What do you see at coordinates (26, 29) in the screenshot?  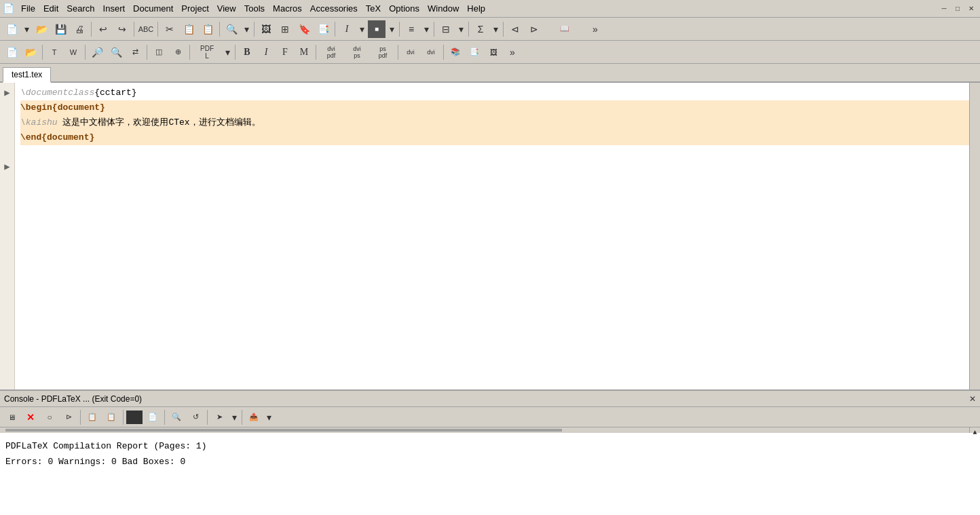 I see `new-dropdown-button: ▾` at bounding box center [26, 29].